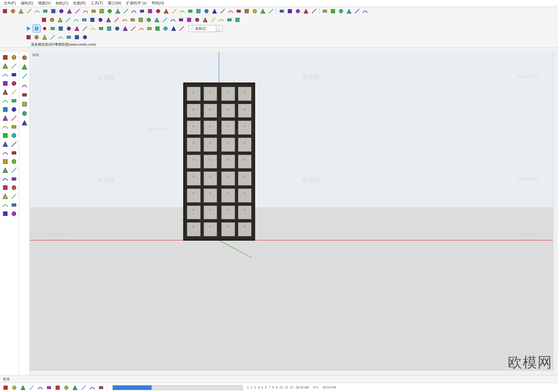 This screenshot has width=558, height=392. Describe the element at coordinates (108, 20) in the screenshot. I see `text3d-button` at that location.